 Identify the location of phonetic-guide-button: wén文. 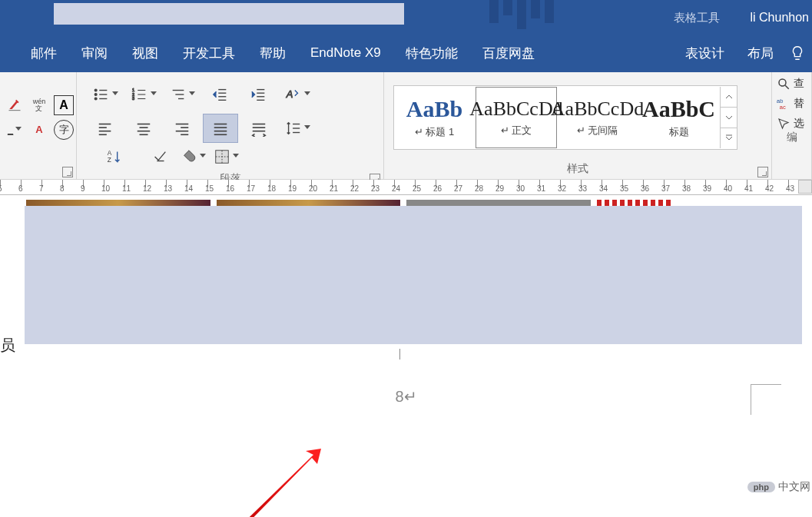
(39, 105).